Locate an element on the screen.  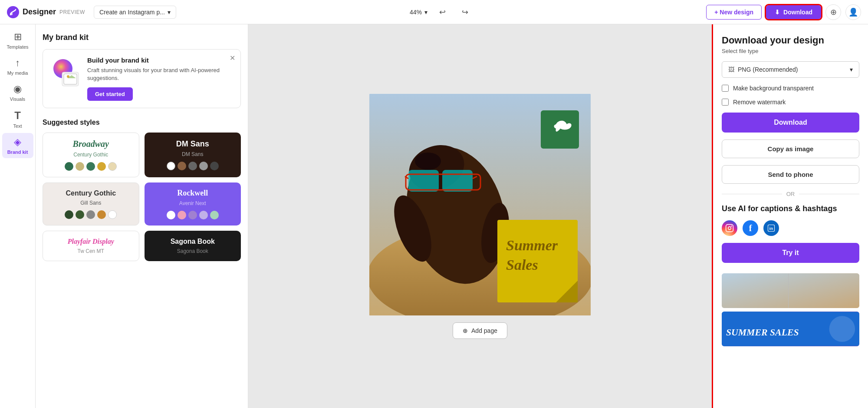
user-avatar: 👤 is located at coordinates (853, 12).